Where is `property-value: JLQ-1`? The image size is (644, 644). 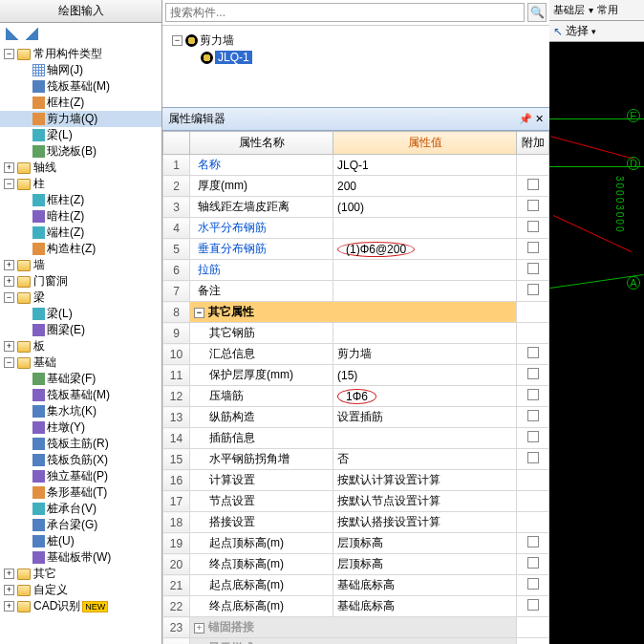
property-value: JLQ-1 is located at coordinates (354, 165).